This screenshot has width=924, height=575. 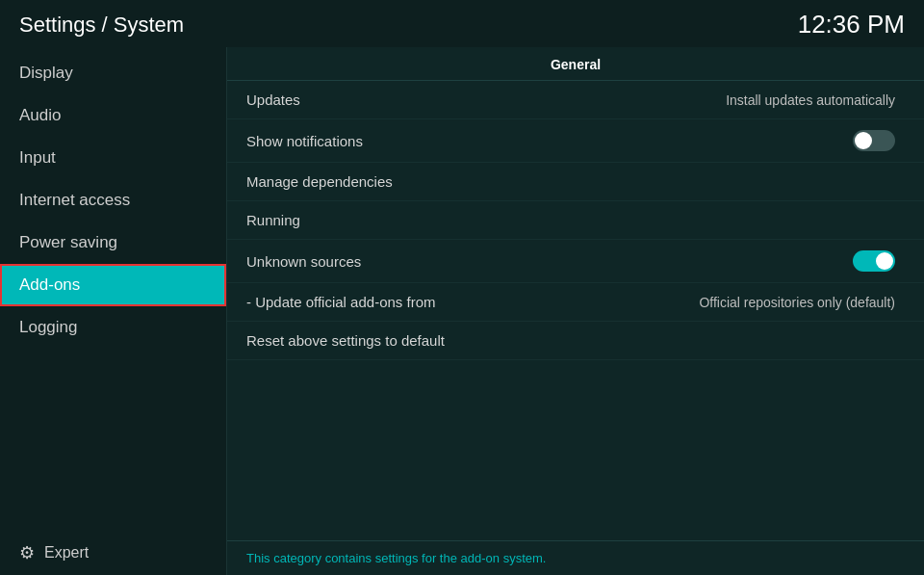 What do you see at coordinates (863, 141) in the screenshot?
I see `toggle-knob` at bounding box center [863, 141].